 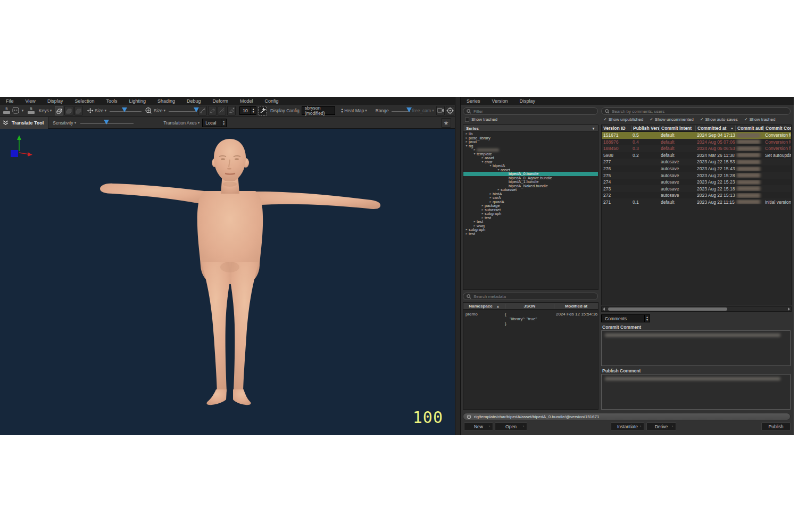 What do you see at coordinates (696, 348) in the screenshot?
I see `commit-comment-box` at bounding box center [696, 348].